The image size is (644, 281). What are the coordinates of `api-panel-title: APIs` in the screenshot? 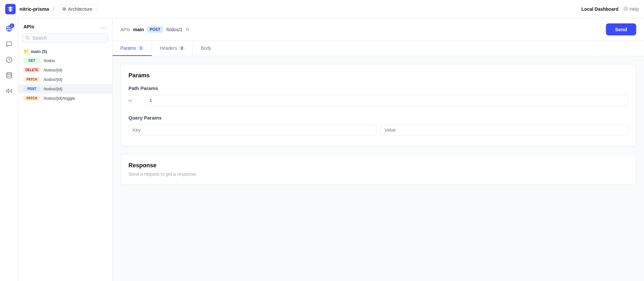 It's located at (29, 27).